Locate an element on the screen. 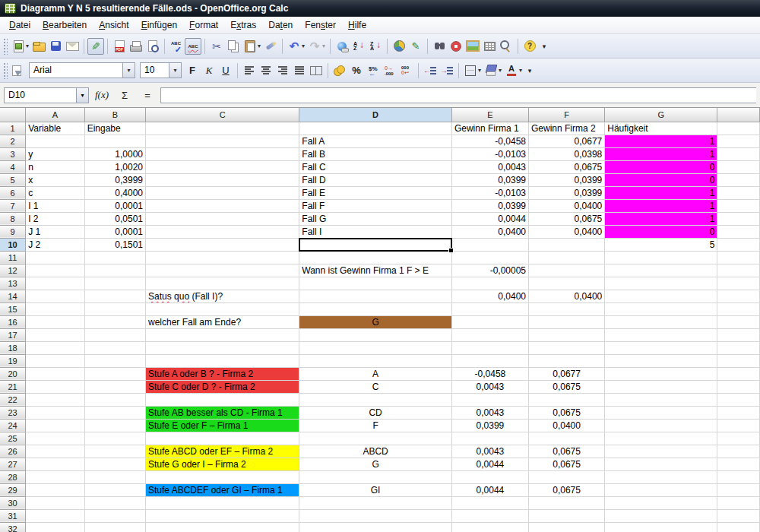 This screenshot has width=760, height=532. cell-H18 is located at coordinates (739, 348).